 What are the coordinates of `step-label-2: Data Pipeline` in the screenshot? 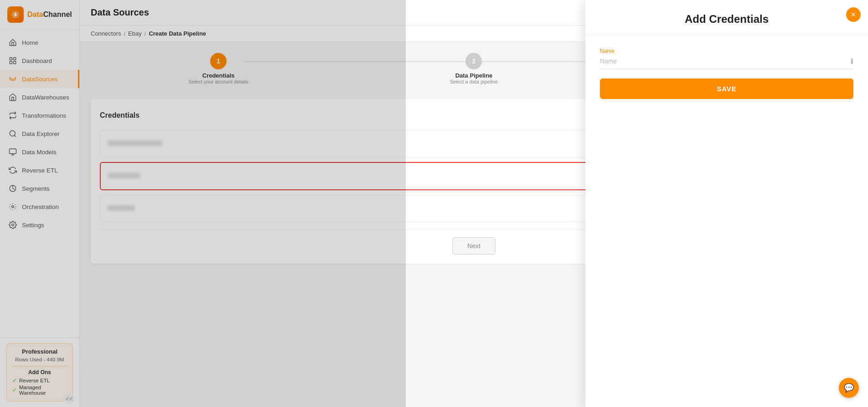 It's located at (474, 76).